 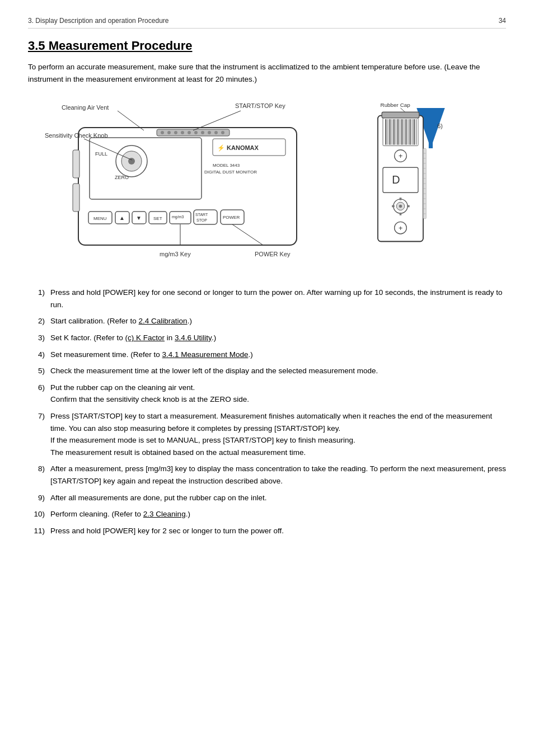 I want to click on link-utility: 3.4.6 Utility, so click(x=193, y=338).